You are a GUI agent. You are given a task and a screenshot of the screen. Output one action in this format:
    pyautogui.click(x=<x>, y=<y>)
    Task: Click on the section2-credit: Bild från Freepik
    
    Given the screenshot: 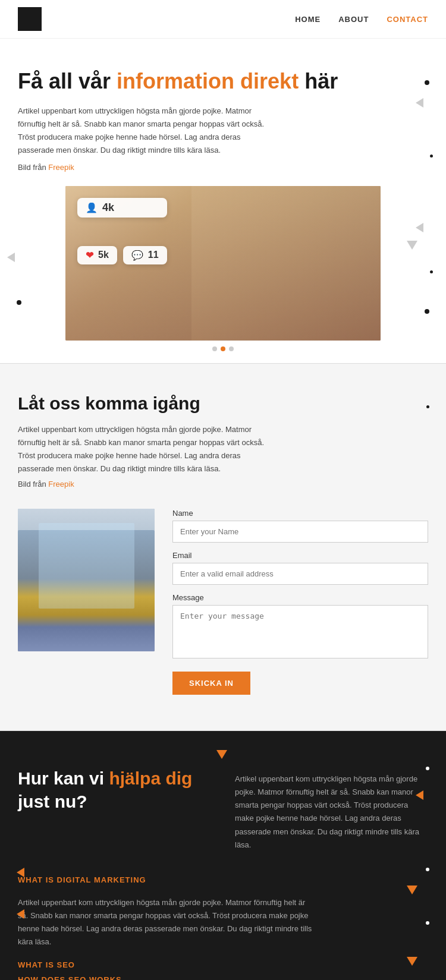 What is the action you would take?
    pyautogui.click(x=146, y=484)
    